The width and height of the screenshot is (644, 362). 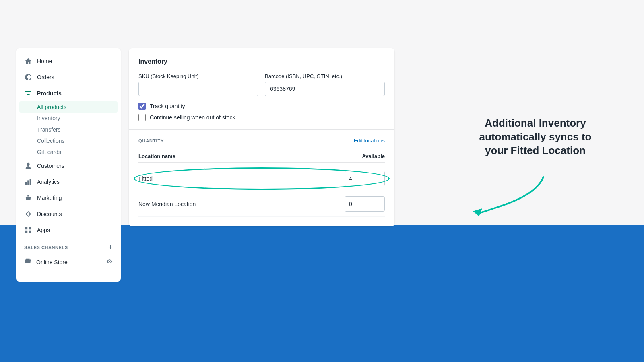 What do you see at coordinates (262, 177) in the screenshot?
I see `quantity-section: QUANTITY Edit locations Location name Av…` at bounding box center [262, 177].